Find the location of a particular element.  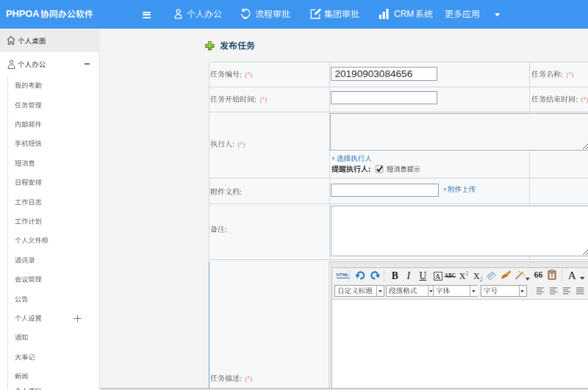

svg-text: T is located at coordinates (551, 276).